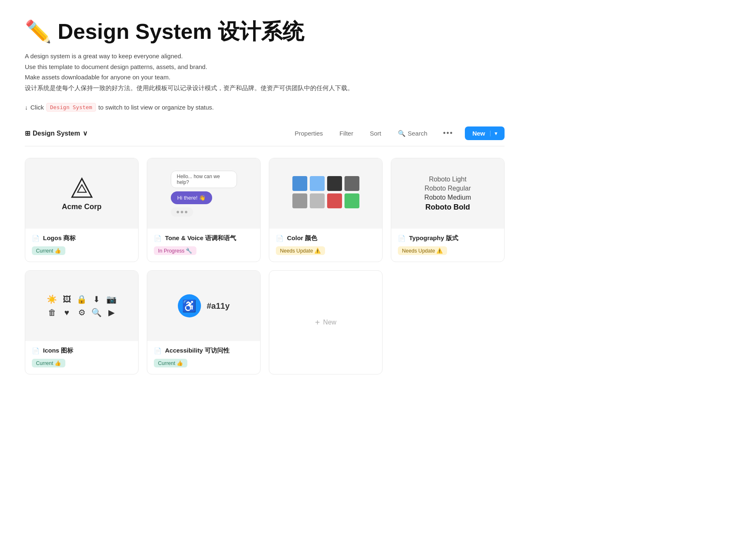 The image size is (756, 558). What do you see at coordinates (280, 238) in the screenshot?
I see `doc-icon-color: 📄` at bounding box center [280, 238].